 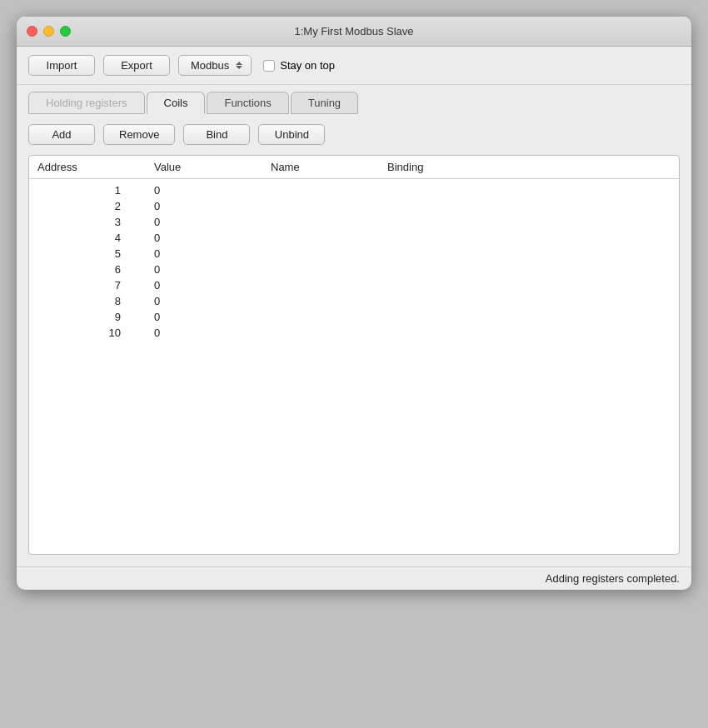 What do you see at coordinates (96, 285) in the screenshot?
I see `cell-address: 7` at bounding box center [96, 285].